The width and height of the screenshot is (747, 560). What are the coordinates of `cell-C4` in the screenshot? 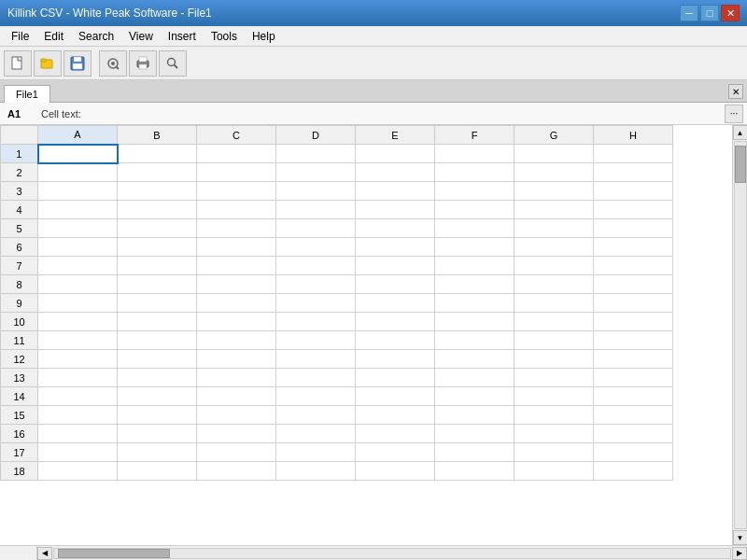 It's located at (237, 210).